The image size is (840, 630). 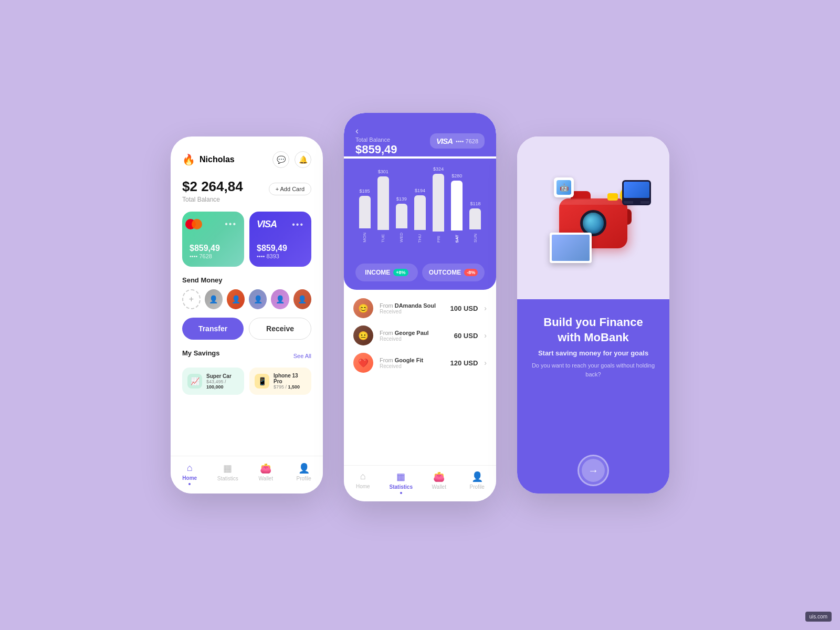 I want to click on transaction-2: 😐 From George Paul Received 60 USD ›, so click(x=420, y=335).